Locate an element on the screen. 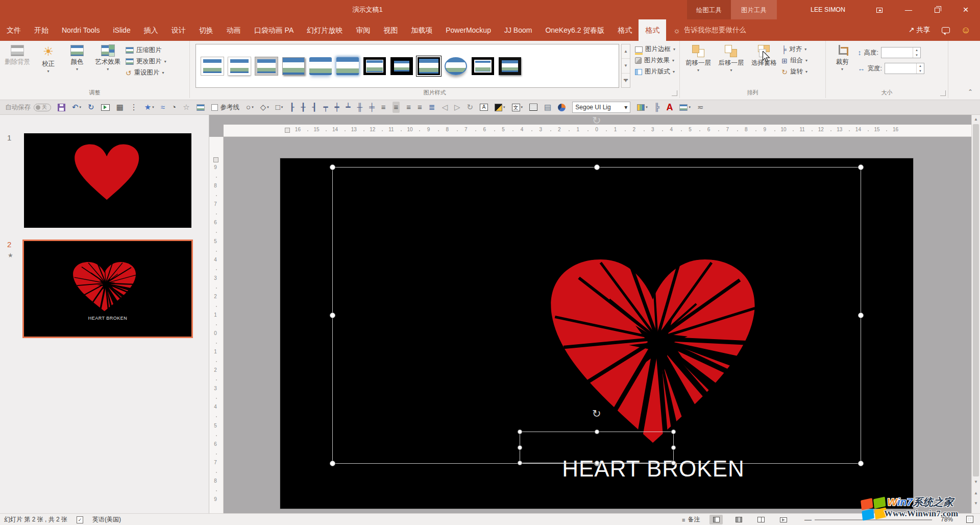 Image resolution: width=980 pixels, height=525 pixels. slide-2-thumbnail: HEART BROKEN is located at coordinates (108, 289).